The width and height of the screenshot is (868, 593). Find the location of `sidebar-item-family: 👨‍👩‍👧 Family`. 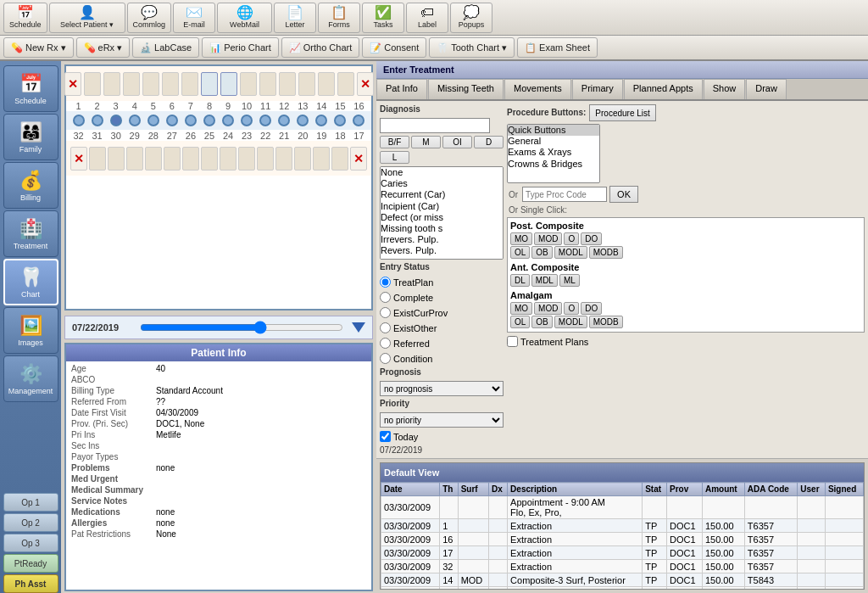

sidebar-item-family: 👨‍👩‍👧 Family is located at coordinates (31, 137).